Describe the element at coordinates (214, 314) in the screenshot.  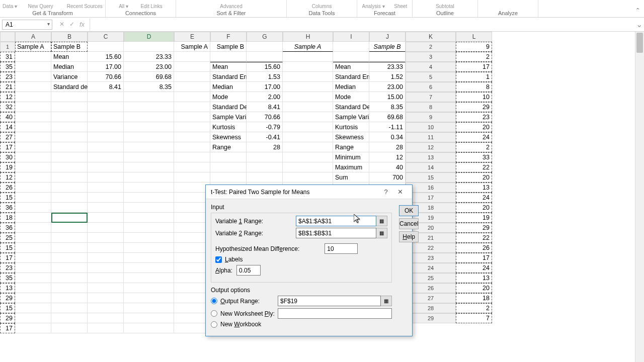
I see `new-worksheet-radio` at that location.